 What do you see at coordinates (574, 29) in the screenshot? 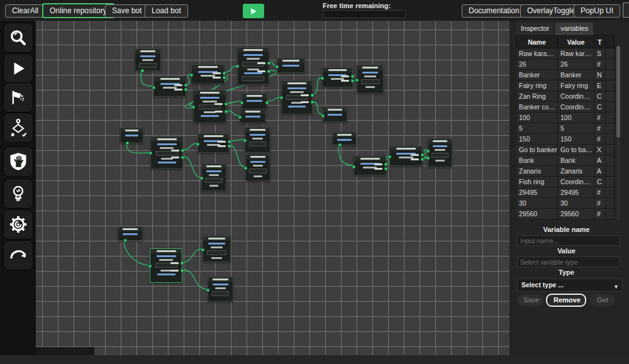
I see `tab-variables: variables` at bounding box center [574, 29].